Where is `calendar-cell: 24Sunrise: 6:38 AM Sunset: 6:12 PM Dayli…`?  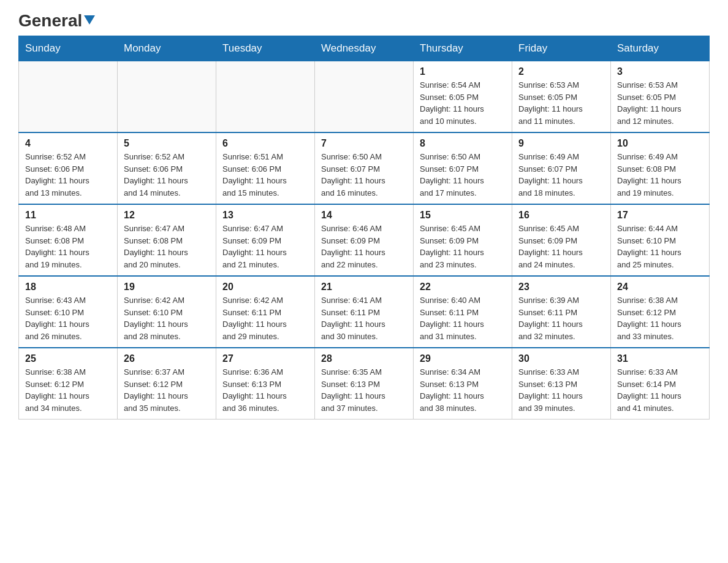 calendar-cell: 24Sunrise: 6:38 AM Sunset: 6:12 PM Dayli… is located at coordinates (661, 312).